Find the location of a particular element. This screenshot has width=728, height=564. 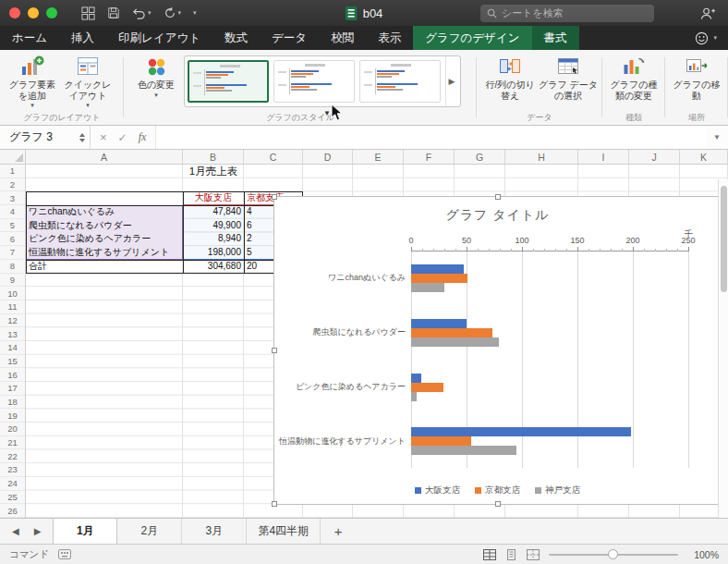

column-header-K: K is located at coordinates (704, 157).